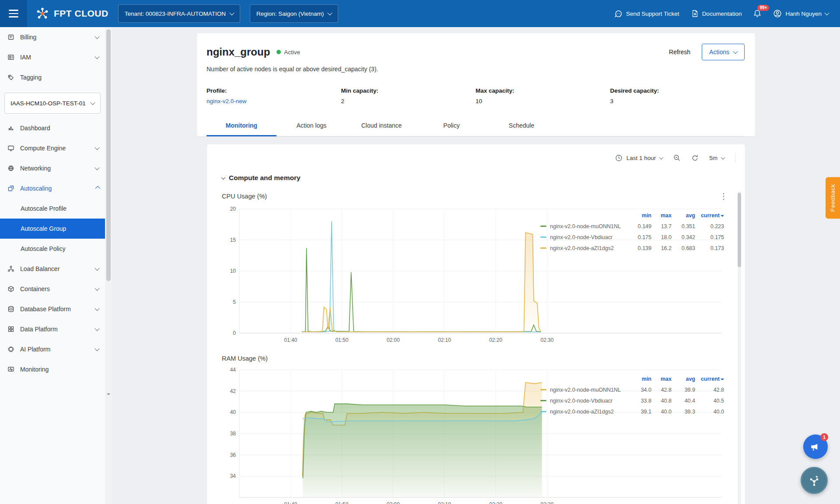 This screenshot has height=504, width=840. Describe the element at coordinates (108, 266) in the screenshot. I see `sidebar-scrollbar` at that location.